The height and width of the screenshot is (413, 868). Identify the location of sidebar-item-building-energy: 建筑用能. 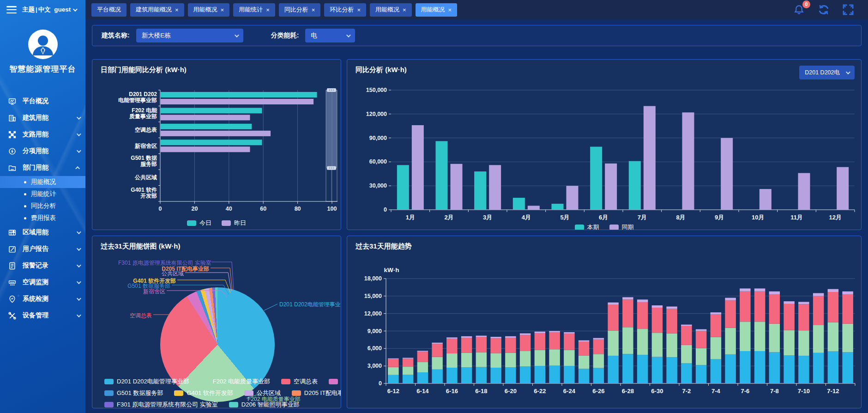
(42, 118).